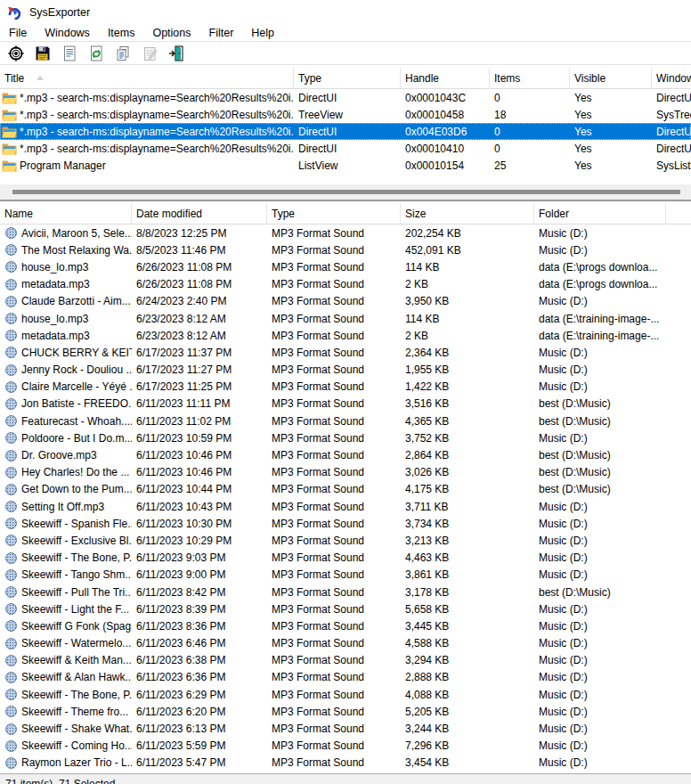 Image resolution: width=691 pixels, height=784 pixels. What do you see at coordinates (147, 78) in the screenshot?
I see `column-header-title: Title` at bounding box center [147, 78].